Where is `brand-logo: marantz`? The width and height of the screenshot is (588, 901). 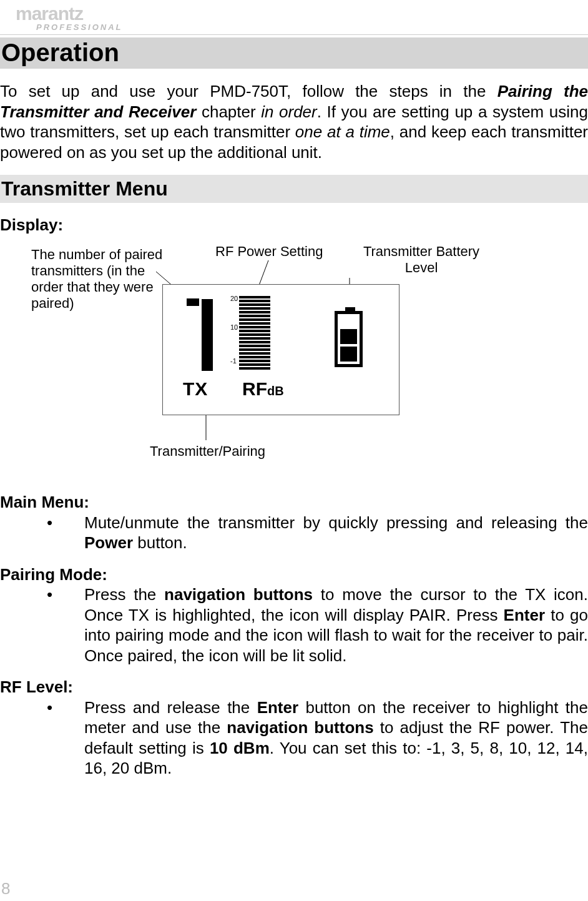
brand-logo: marantz is located at coordinates (49, 14).